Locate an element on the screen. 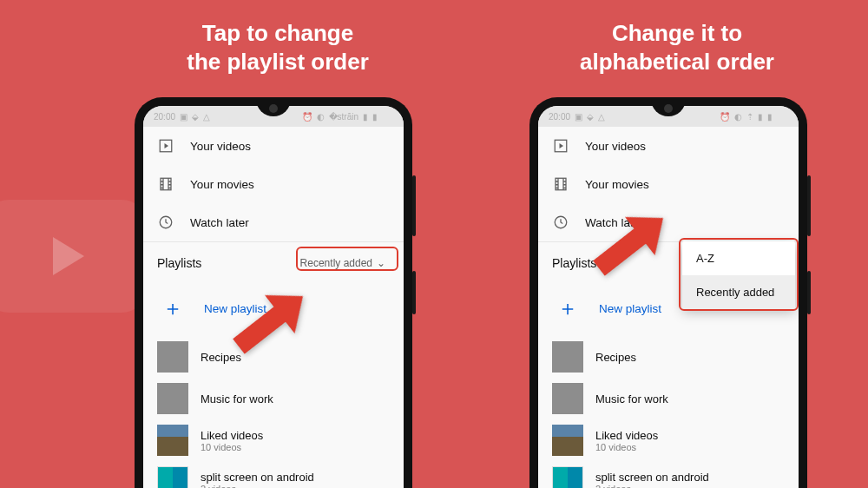 This screenshot has width=868, height=488. sort-popup: A-Z Recently added is located at coordinates (739, 275).